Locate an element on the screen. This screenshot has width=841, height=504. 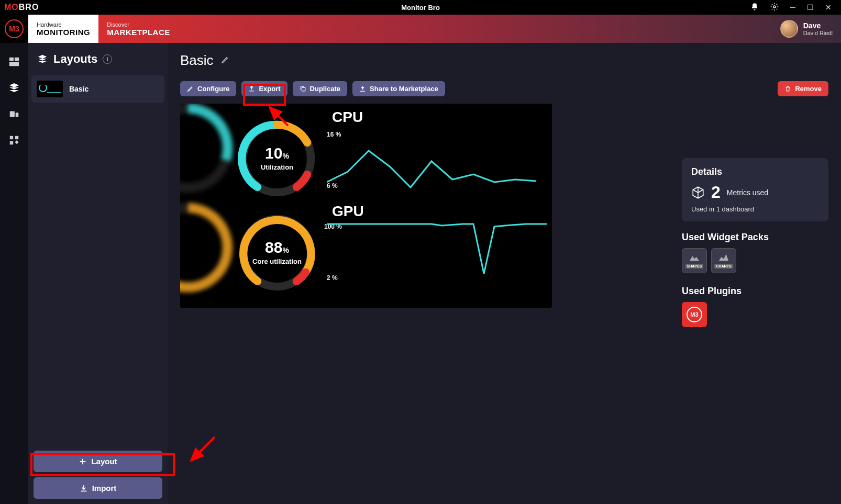
action-bar: Configure Export Duplicate Share to Mark… is located at coordinates (504, 89).